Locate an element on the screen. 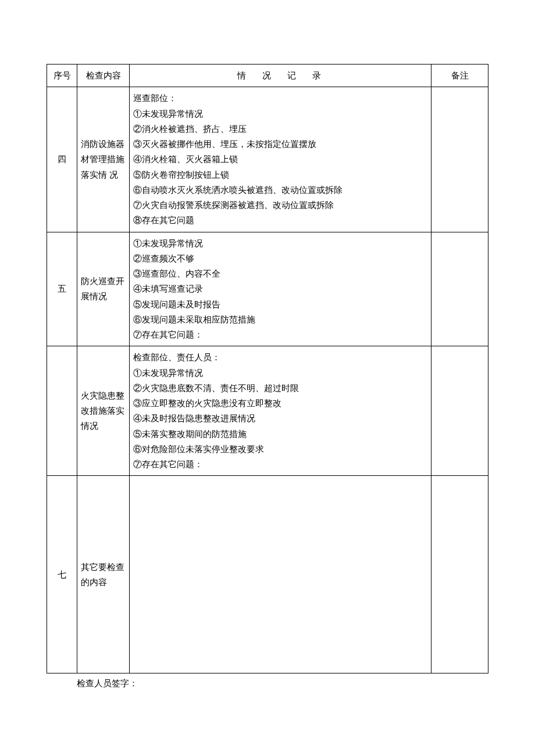 This screenshot has width=535, height=756. signature-line: 检查人员签字： is located at coordinates (283, 683).